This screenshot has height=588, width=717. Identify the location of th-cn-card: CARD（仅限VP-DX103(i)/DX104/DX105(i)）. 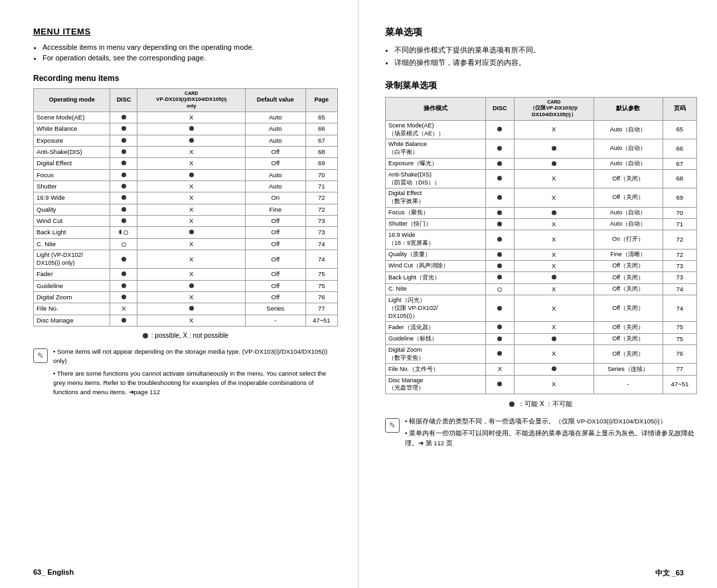
(554, 109).